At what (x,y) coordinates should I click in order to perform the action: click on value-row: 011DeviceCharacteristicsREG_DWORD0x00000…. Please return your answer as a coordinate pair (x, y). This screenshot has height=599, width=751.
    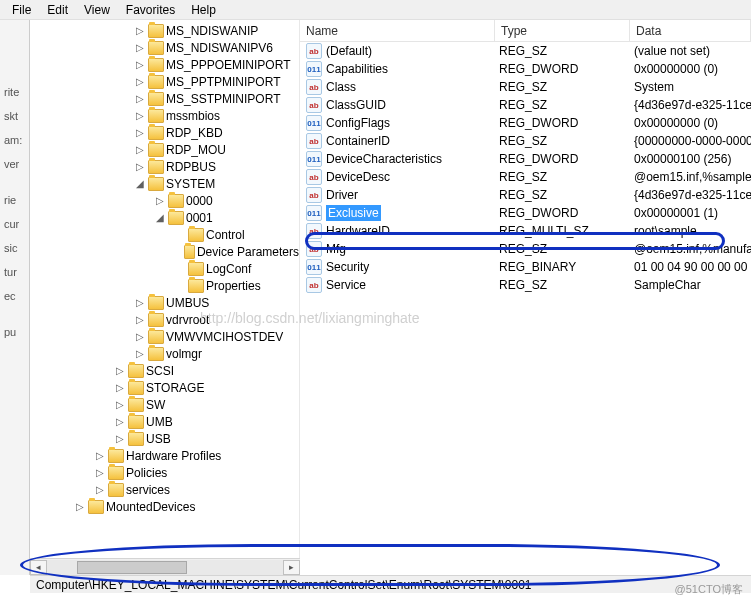
    Looking at the image, I should click on (526, 159).